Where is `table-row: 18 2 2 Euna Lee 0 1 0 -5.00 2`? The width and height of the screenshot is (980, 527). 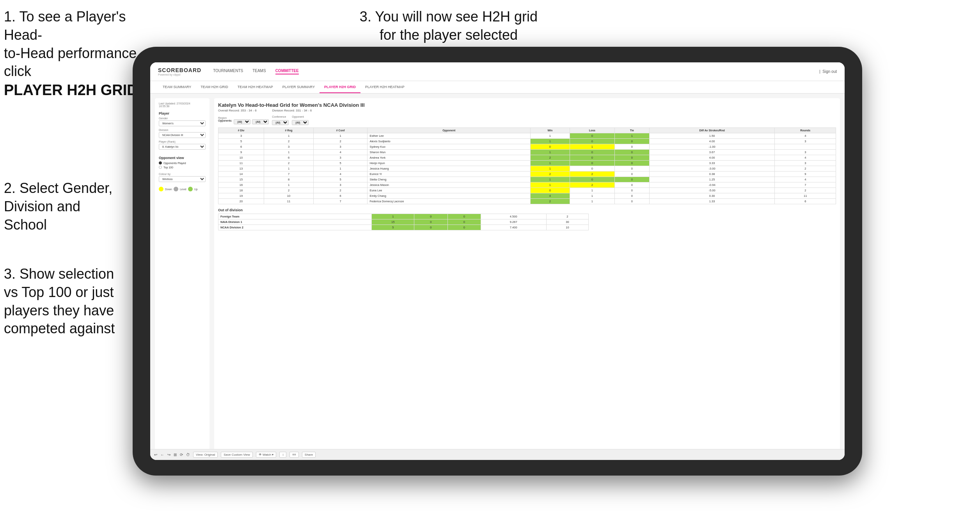 table-row: 18 2 2 Euna Lee 0 1 0 -5.00 2 is located at coordinates (527, 191).